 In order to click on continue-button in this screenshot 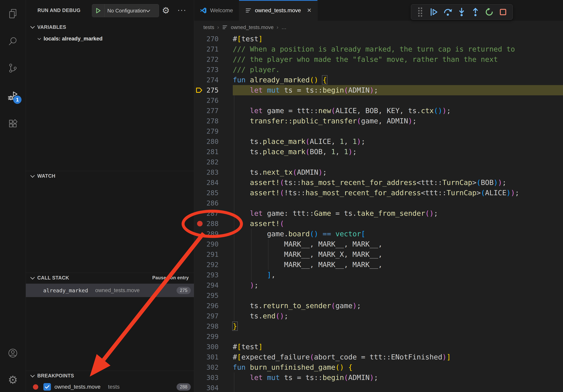, I will do `click(434, 12)`.